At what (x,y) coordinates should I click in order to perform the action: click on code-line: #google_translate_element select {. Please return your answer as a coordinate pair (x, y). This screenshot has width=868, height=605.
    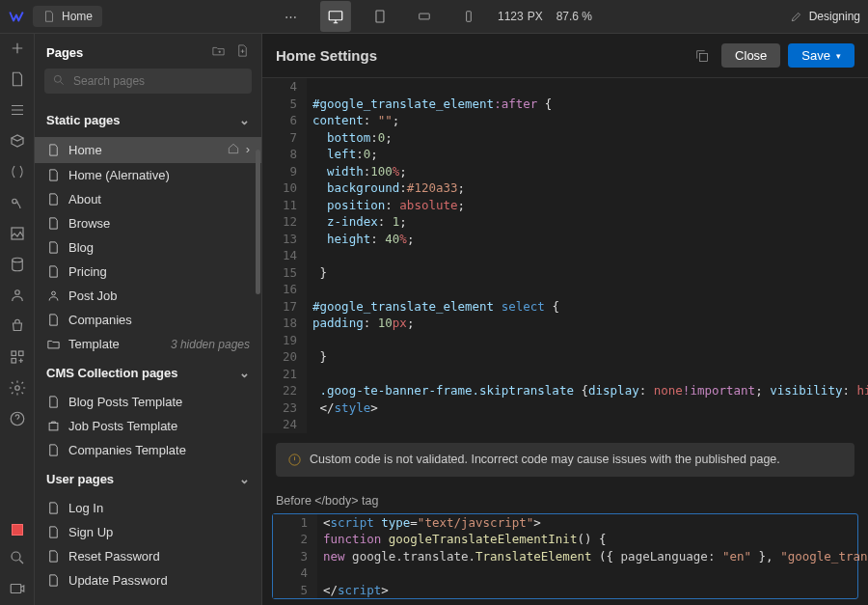
    Looking at the image, I should click on (587, 307).